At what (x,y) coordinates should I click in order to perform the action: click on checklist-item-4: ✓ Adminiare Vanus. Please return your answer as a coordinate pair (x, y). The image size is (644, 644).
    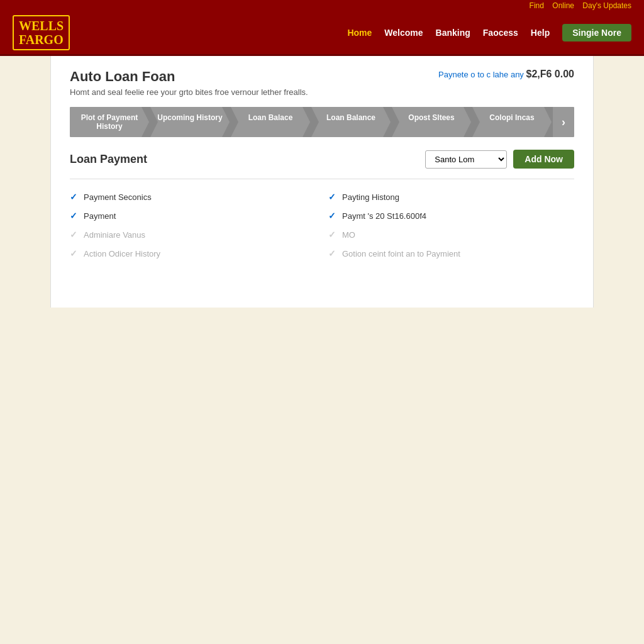
    Looking at the image, I should click on (192, 235).